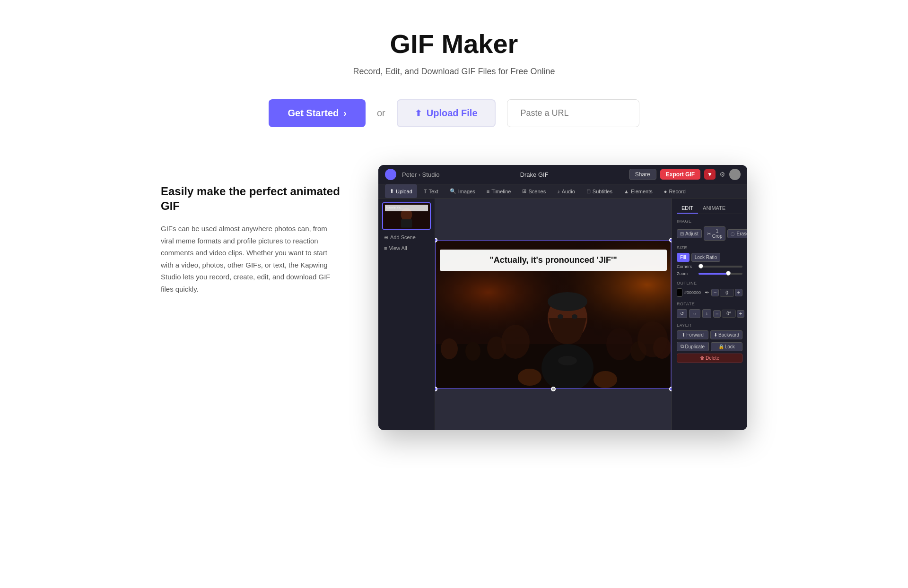 The image size is (908, 588). What do you see at coordinates (685, 174) in the screenshot?
I see `studio-topbar-actions: Share Export GIF ▼ ⚙` at bounding box center [685, 174].